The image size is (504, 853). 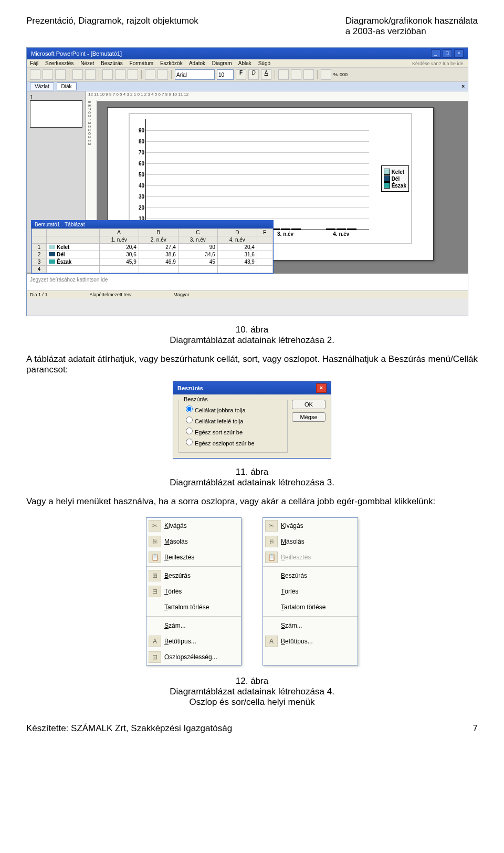 What do you see at coordinates (67, 86) in the screenshot?
I see `tab-diak: Diák` at bounding box center [67, 86].